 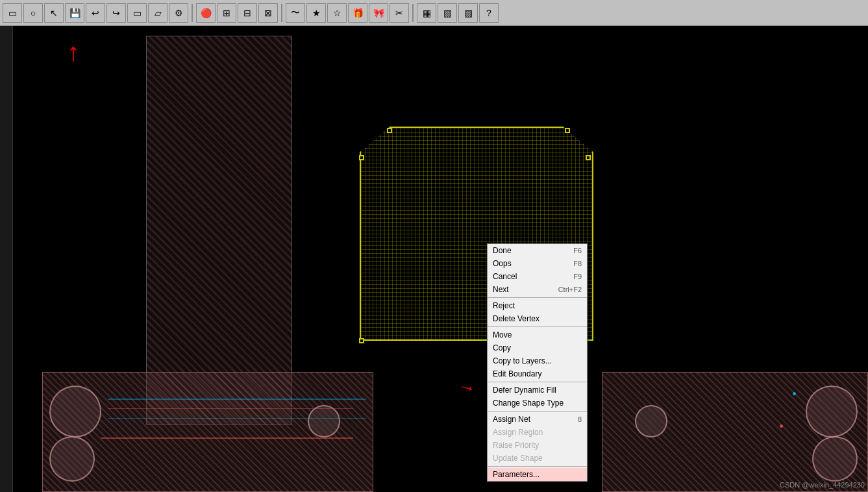 I want to click on menu-item-oops: Oops F8, so click(x=538, y=264).